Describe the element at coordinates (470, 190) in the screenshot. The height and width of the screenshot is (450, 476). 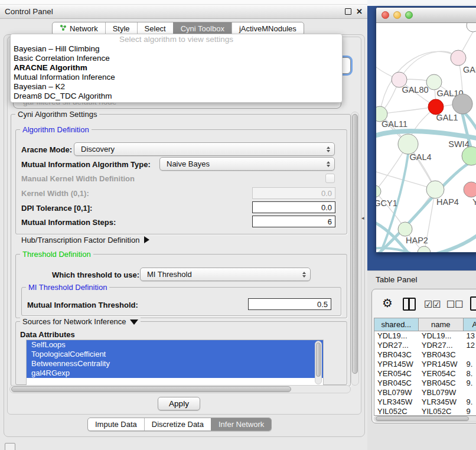
I see `network-node-y` at that location.